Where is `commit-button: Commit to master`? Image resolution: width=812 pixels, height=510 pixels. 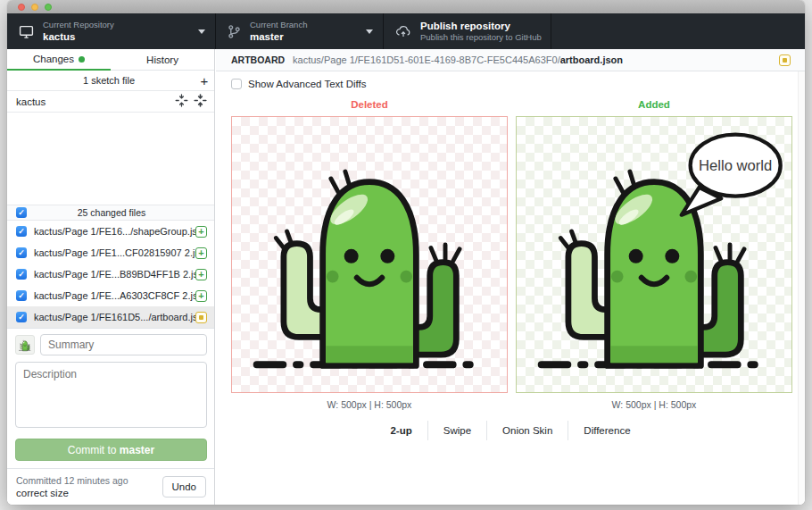 commit-button: Commit to master is located at coordinates (111, 450).